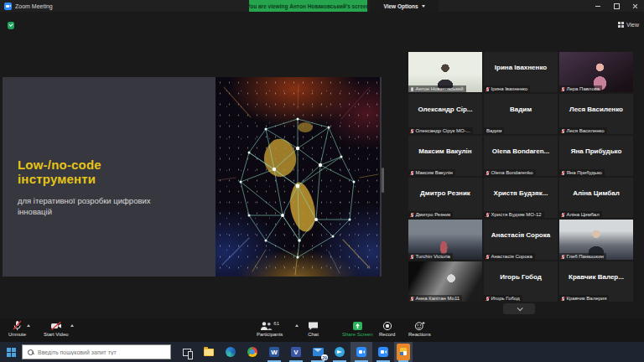  Describe the element at coordinates (29, 325) in the screenshot. I see `audio-options-caret` at that location.